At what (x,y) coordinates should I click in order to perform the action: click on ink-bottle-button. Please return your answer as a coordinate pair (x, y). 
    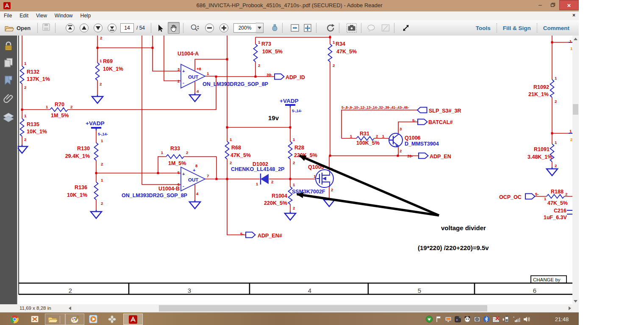
    Looking at the image, I should click on (275, 28).